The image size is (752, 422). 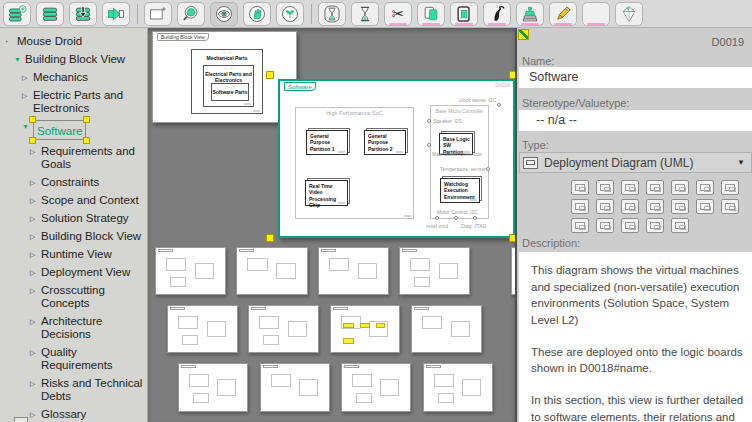 I want to click on tree-item-constraints: ▷ Constraints, so click(x=74, y=182).